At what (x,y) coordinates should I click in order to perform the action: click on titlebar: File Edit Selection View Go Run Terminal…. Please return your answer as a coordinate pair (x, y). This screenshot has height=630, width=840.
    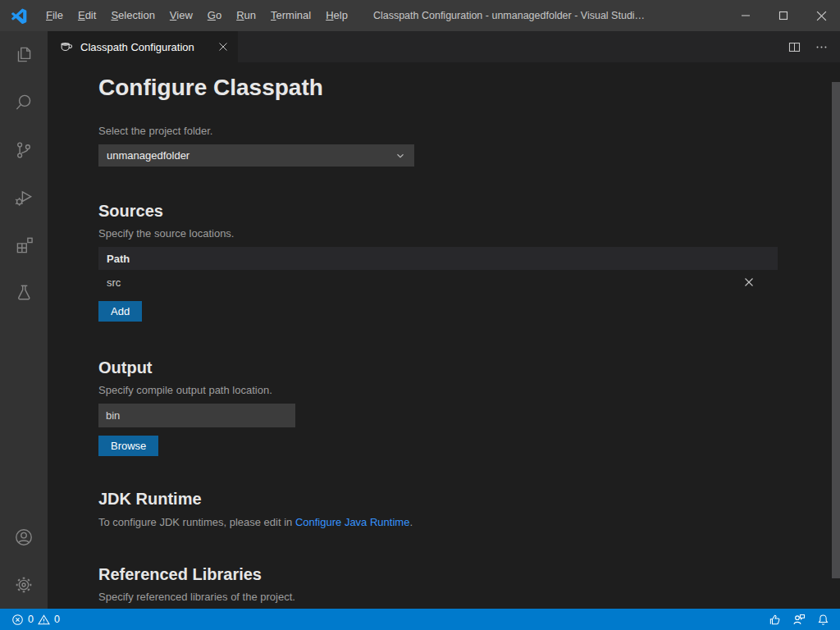
    Looking at the image, I should click on (420, 16).